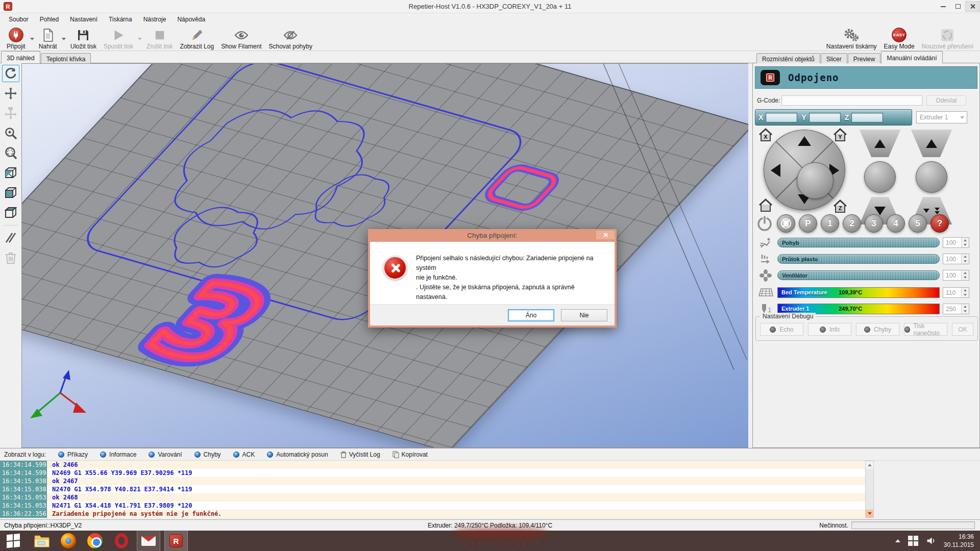  Describe the element at coordinates (825, 117) in the screenshot. I see `y-position-display` at that location.